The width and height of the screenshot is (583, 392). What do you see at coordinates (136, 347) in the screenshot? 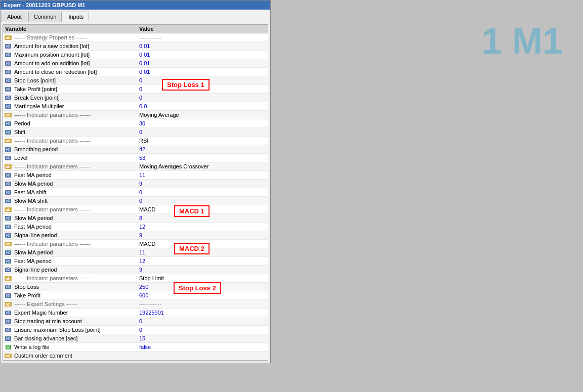
I see `table-row: ☑ Write a log file false` at bounding box center [136, 347].